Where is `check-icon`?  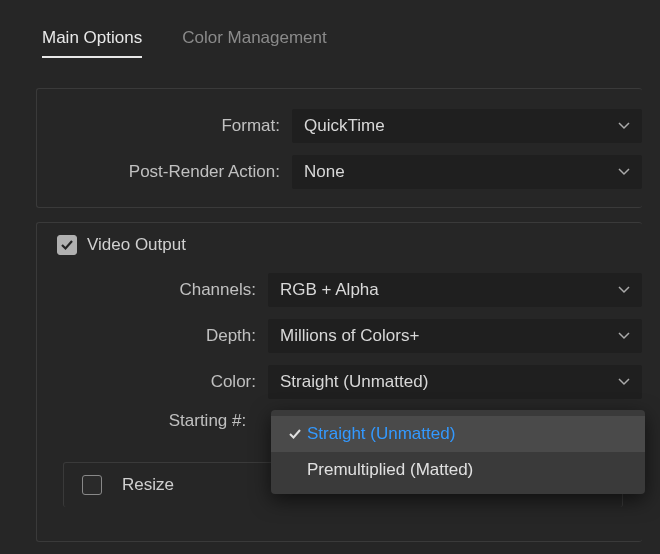
check-icon is located at coordinates (295, 434).